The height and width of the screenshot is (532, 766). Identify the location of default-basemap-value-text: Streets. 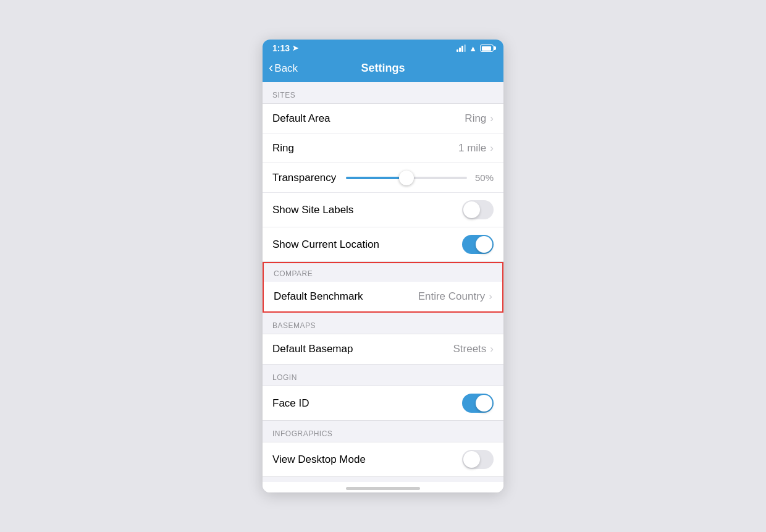
(469, 349).